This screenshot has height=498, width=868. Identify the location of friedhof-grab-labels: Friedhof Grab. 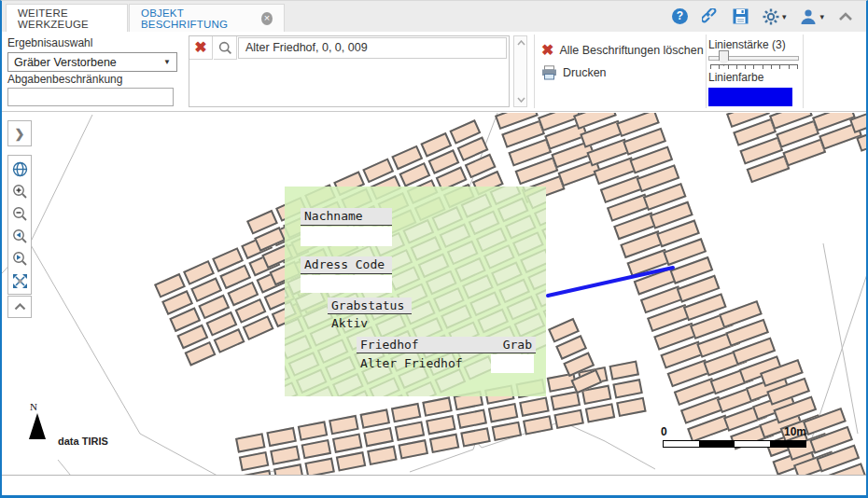
(446, 345).